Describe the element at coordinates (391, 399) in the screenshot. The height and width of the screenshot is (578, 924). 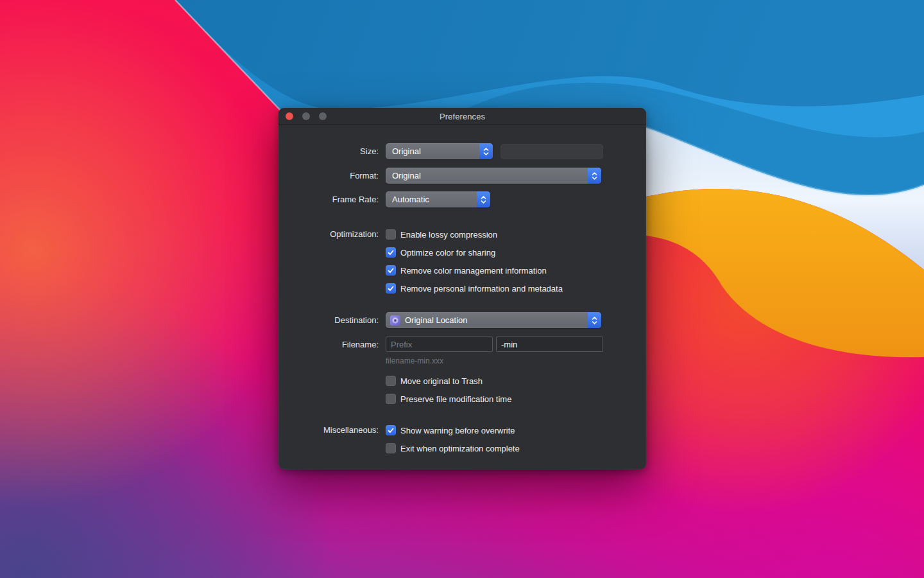
I see `preserve-modification-time-checkbox` at that location.